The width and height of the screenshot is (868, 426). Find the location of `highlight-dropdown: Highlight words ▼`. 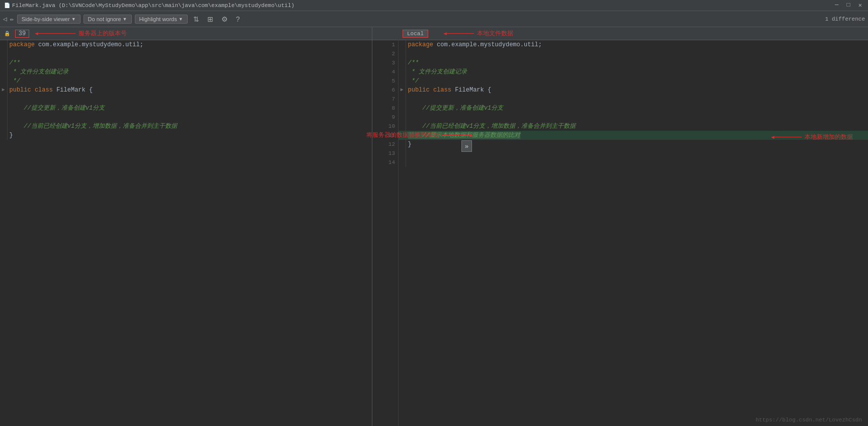

highlight-dropdown: Highlight words ▼ is located at coordinates (161, 19).